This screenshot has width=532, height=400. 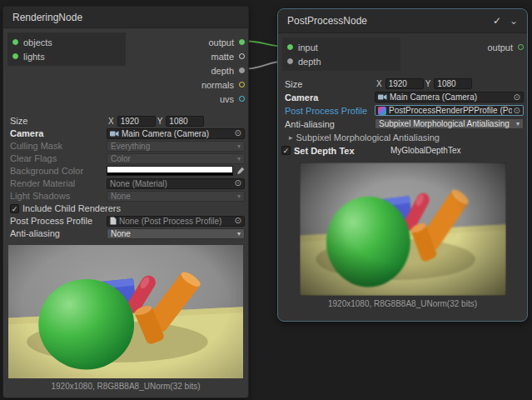 I want to click on port-dot-uvs, so click(x=241, y=98).